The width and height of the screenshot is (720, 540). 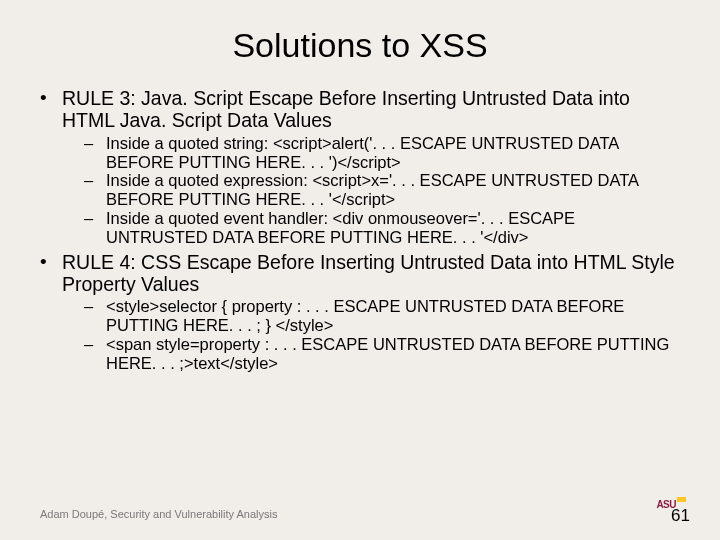 What do you see at coordinates (682, 500) in the screenshot?
I see `asu-logo-bar-icon` at bounding box center [682, 500].